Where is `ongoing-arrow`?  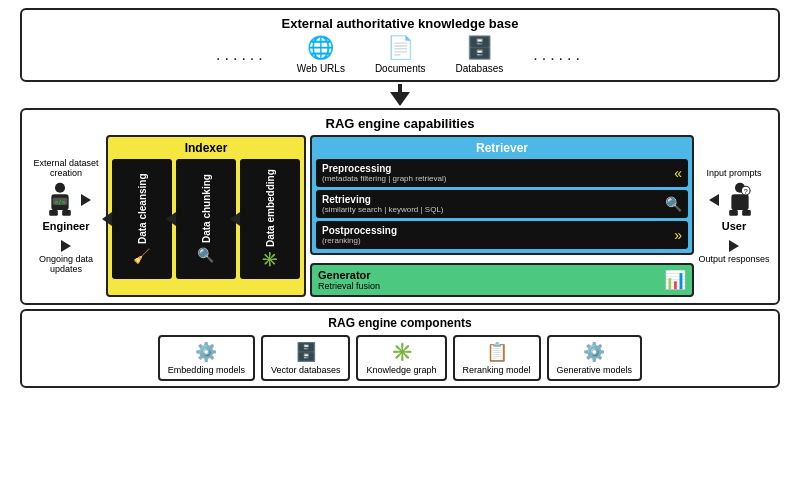 ongoing-arrow is located at coordinates (66, 246).